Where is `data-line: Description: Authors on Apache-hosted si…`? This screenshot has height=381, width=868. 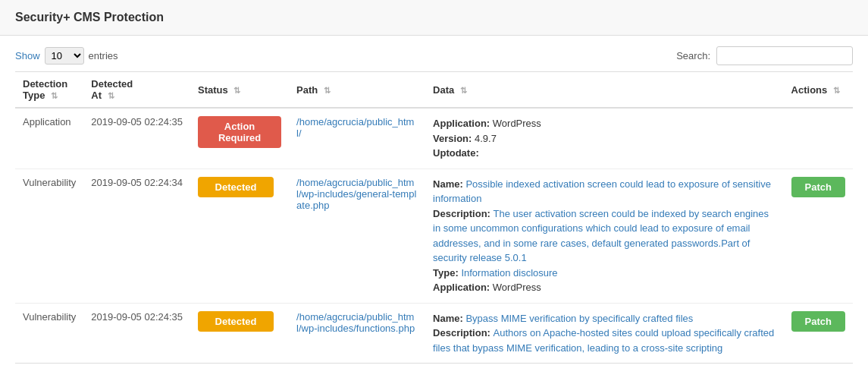 data-line: Description: Authors on Apache-hosted si… is located at coordinates (605, 340).